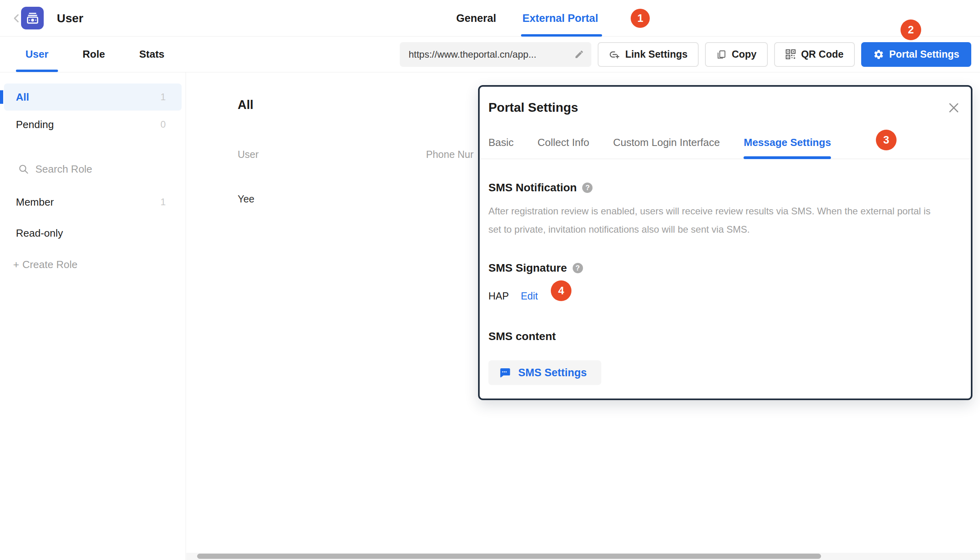 This screenshot has height=560, width=980. I want to click on gear-icon, so click(879, 54).